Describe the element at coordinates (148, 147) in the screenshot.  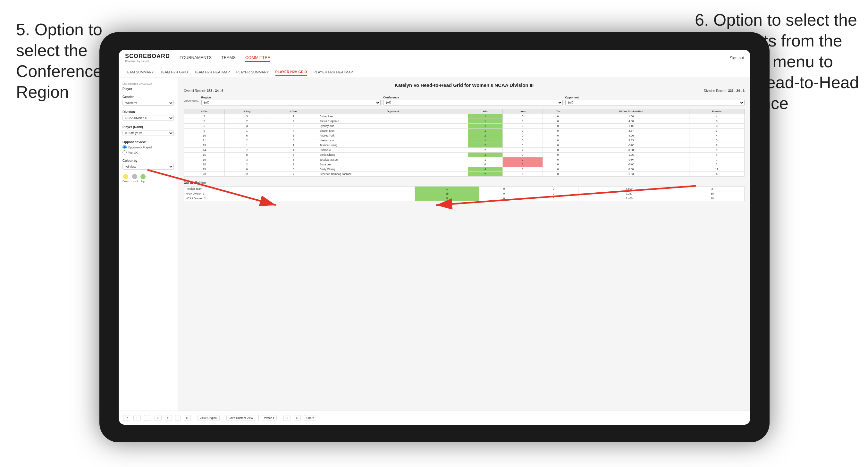
I see `radio-opponents-played: Opponents Played` at that location.